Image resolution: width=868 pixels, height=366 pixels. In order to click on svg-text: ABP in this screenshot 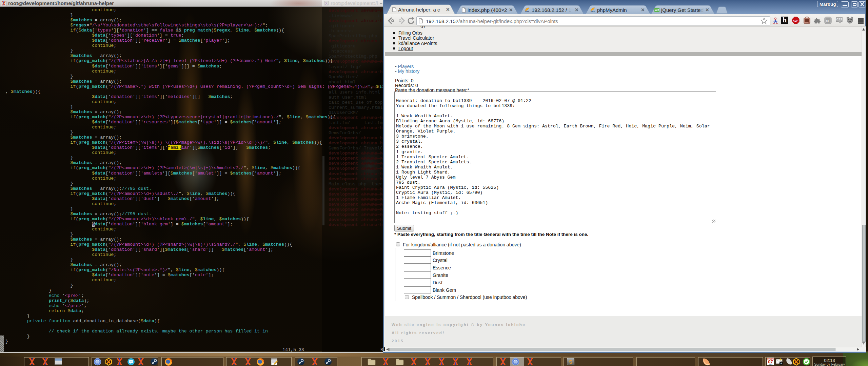, I will do `click(795, 21)`.